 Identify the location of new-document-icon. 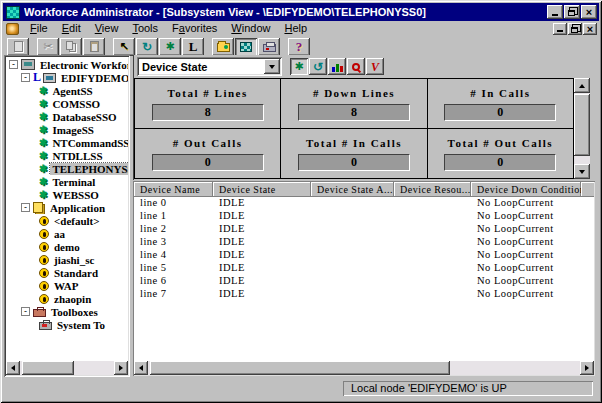
(18, 46).